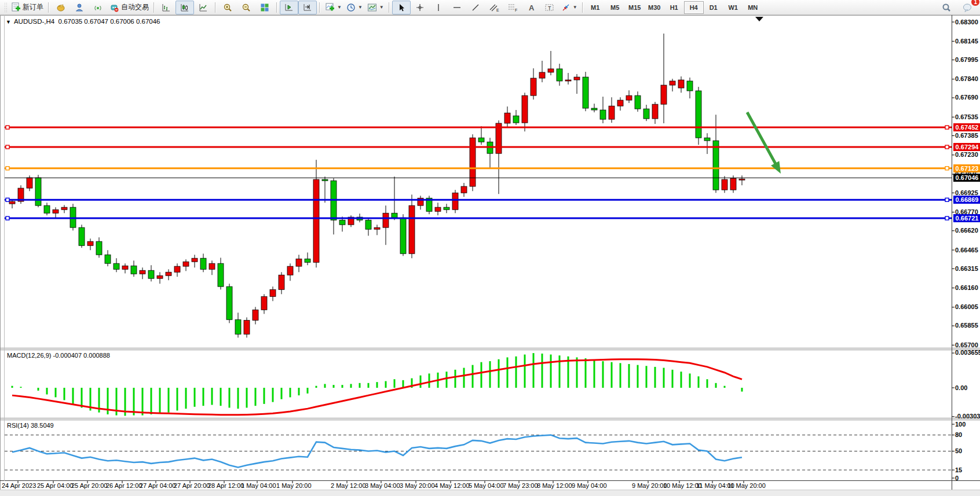  Describe the element at coordinates (694, 8) in the screenshot. I see `timeframe-h4: H4` at that location.